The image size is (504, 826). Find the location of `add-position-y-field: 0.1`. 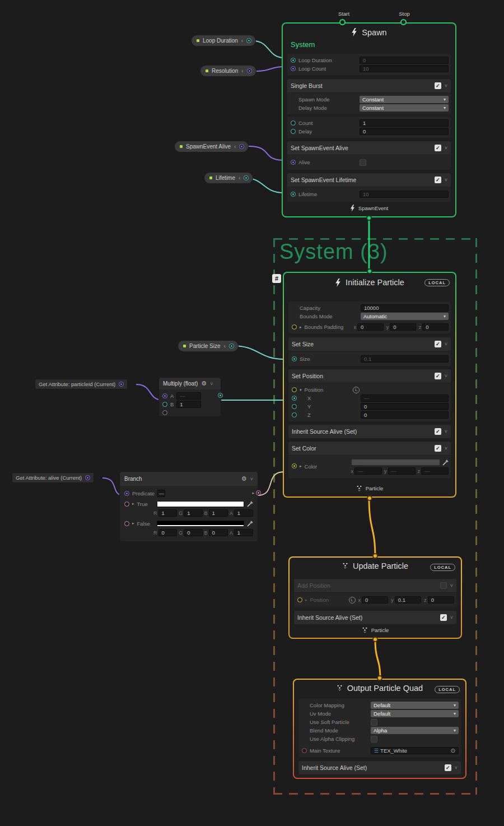

add-position-y-field: 0.1 is located at coordinates (408, 600).